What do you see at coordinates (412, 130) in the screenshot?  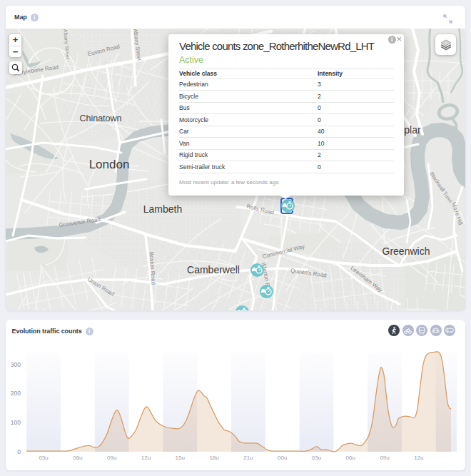 I see `svg-text: plar` at bounding box center [412, 130].